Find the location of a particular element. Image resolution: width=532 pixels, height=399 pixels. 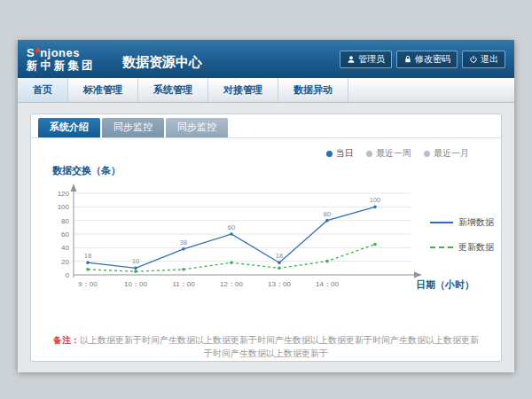

header-action-user: 管理员 is located at coordinates (365, 59).